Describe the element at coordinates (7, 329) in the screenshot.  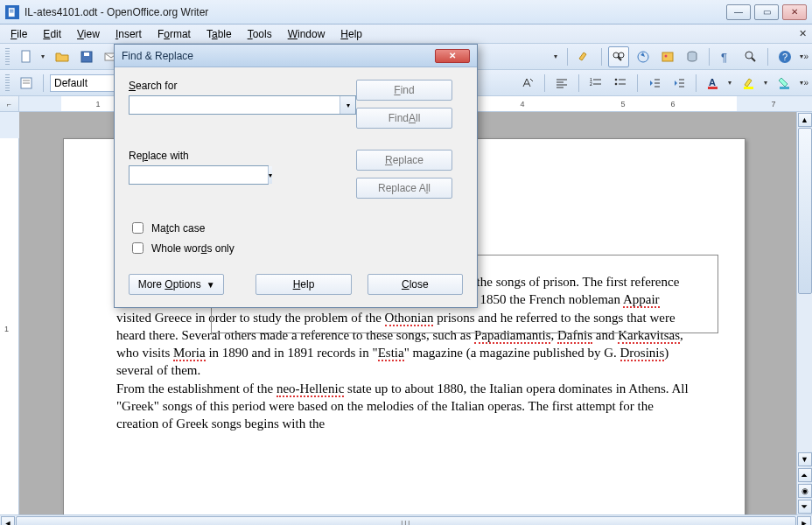
I see `ruler-v-num: 1` at that location.